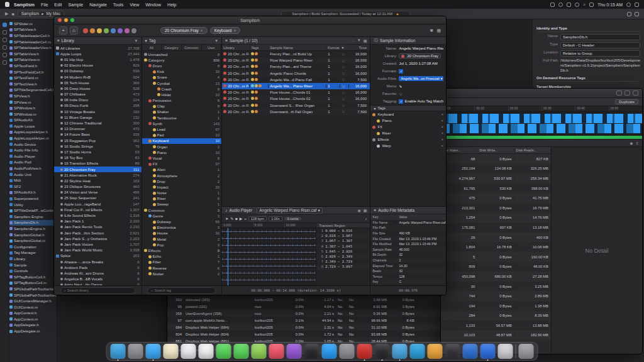  Describe the element at coordinates (432, 31) in the screenshot. I see `settings-icon: ✱` at that location.